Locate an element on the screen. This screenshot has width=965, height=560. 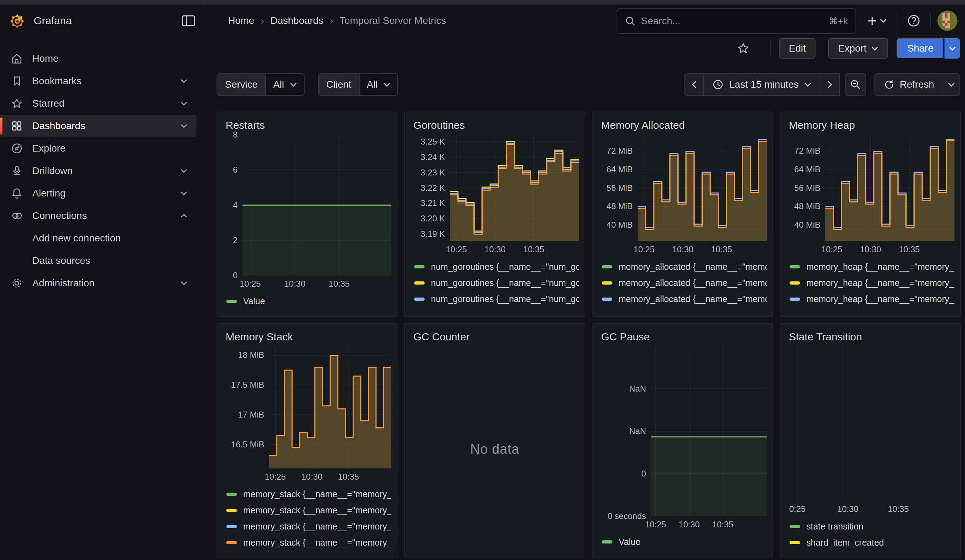
search-icon is located at coordinates (630, 21).